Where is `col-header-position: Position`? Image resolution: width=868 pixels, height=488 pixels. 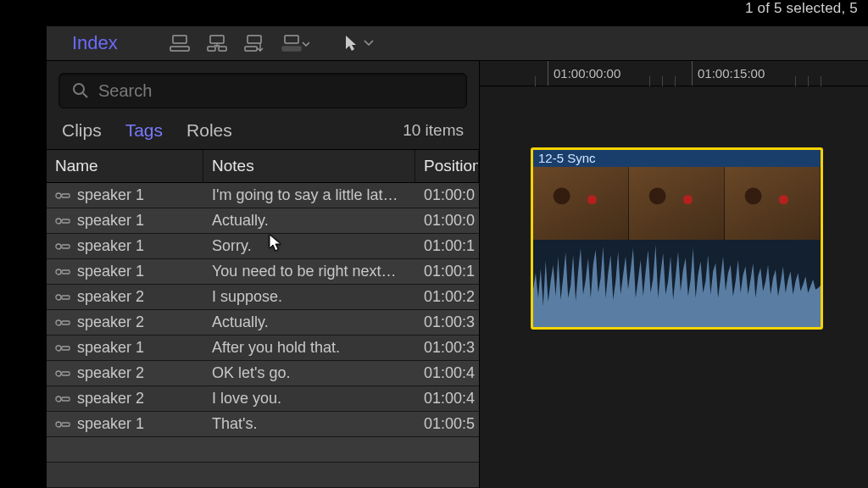 col-header-position: Position is located at coordinates (448, 166).